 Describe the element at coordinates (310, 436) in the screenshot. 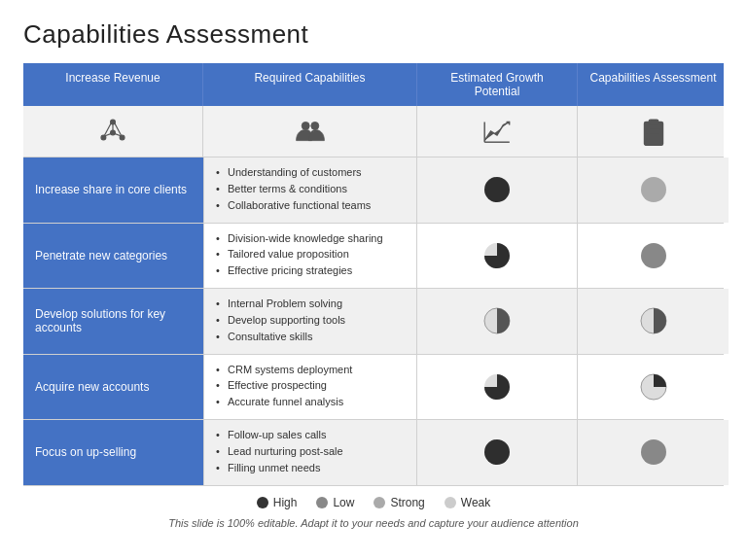

I see `bullet-item: Follow-up sales calls` at that location.